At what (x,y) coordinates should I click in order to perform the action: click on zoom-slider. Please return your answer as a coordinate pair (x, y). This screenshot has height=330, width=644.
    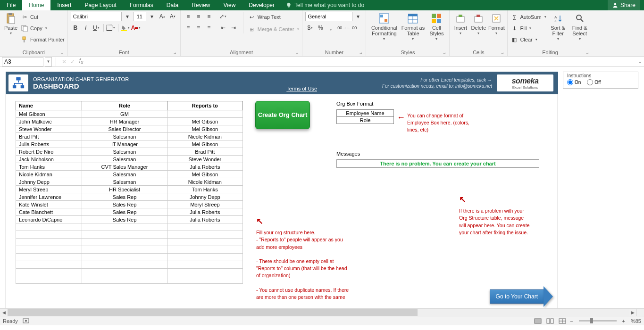
    Looking at the image, I should click on (598, 321).